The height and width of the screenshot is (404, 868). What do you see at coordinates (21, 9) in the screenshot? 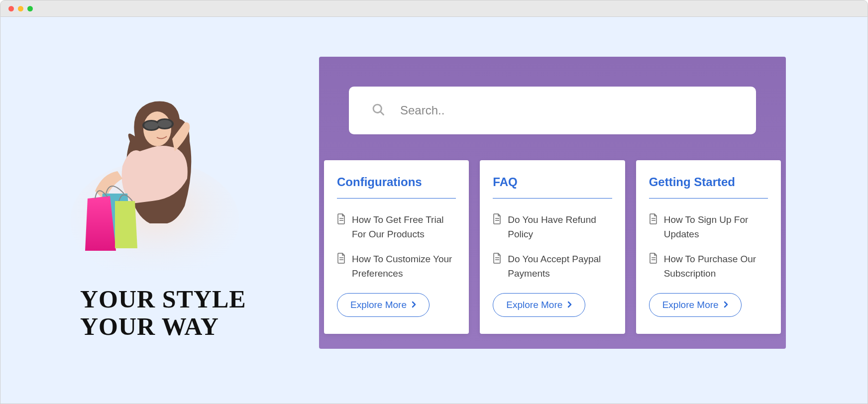
I see `window-minimize-dot` at bounding box center [21, 9].